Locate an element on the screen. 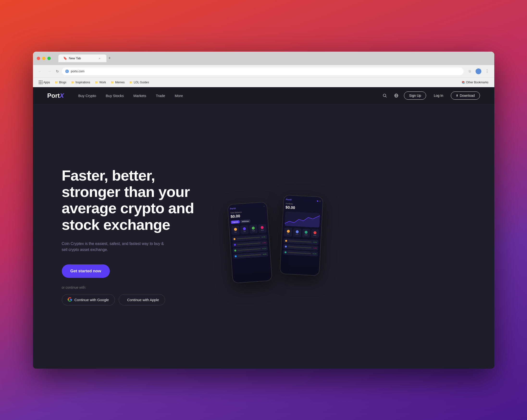 This screenshot has width=527, height=420. bookmark-inspirations-label: Inspirations is located at coordinates (83, 82).